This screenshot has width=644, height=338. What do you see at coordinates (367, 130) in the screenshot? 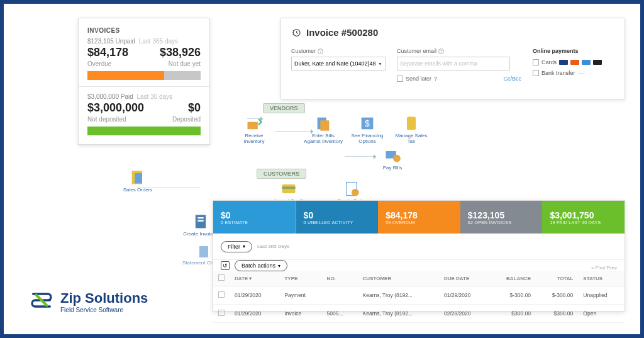
I see `financing-link: $ See Financing Options` at bounding box center [367, 130].